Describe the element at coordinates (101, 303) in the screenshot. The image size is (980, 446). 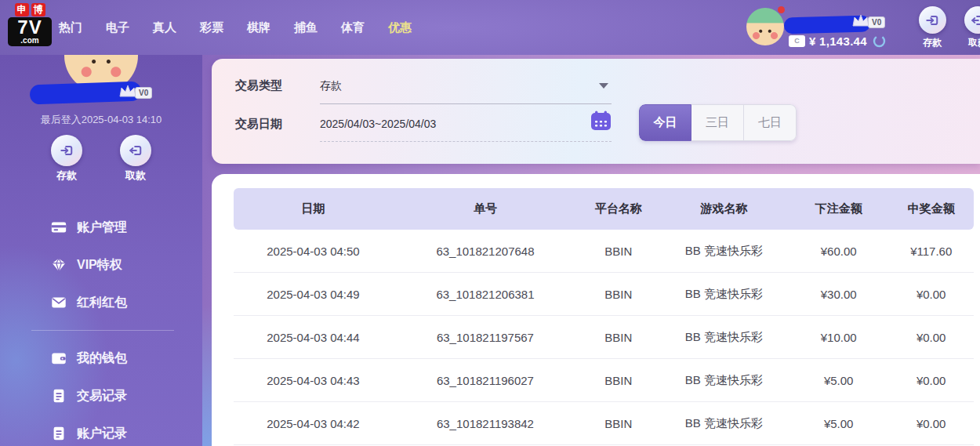
I see `sidebar-item-0-2: 红利红包` at that location.